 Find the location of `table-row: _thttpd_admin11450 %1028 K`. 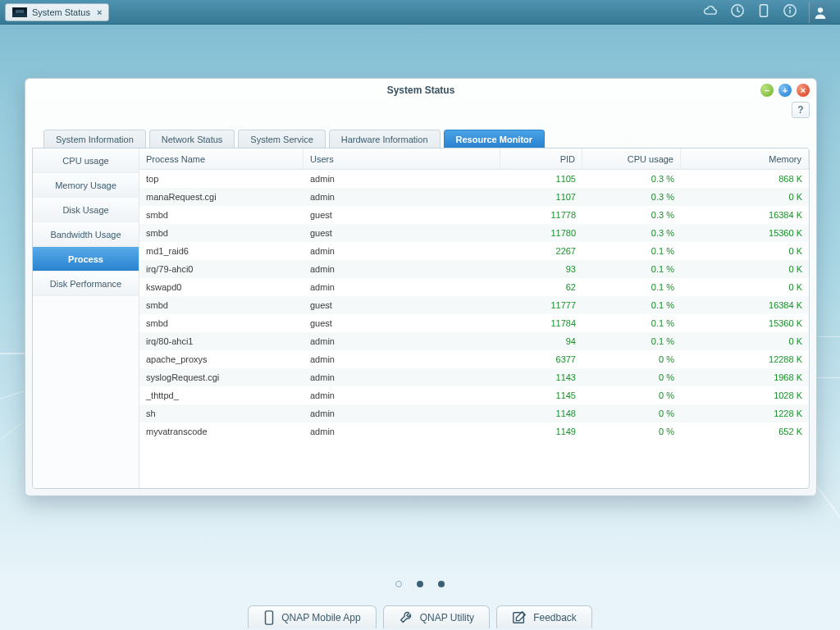

table-row: _thttpd_admin11450 %1028 K is located at coordinates (474, 395).